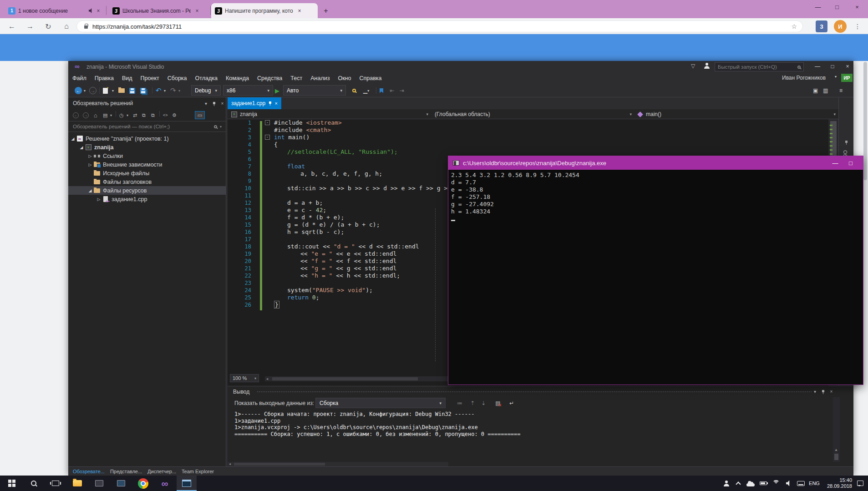 Image resolution: width=868 pixels, height=491 pixels. I want to click on taskbar-search-button, so click(34, 483).